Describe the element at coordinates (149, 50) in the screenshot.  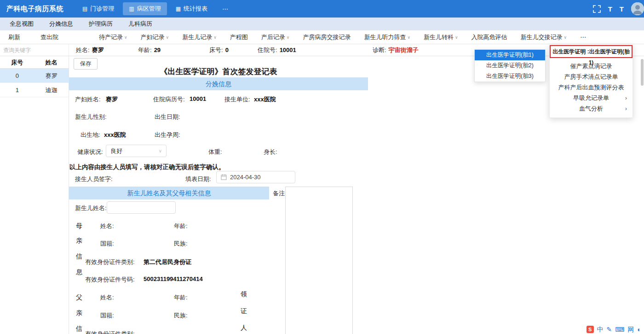
I see `patient-age-field: 年龄:29` at that location.